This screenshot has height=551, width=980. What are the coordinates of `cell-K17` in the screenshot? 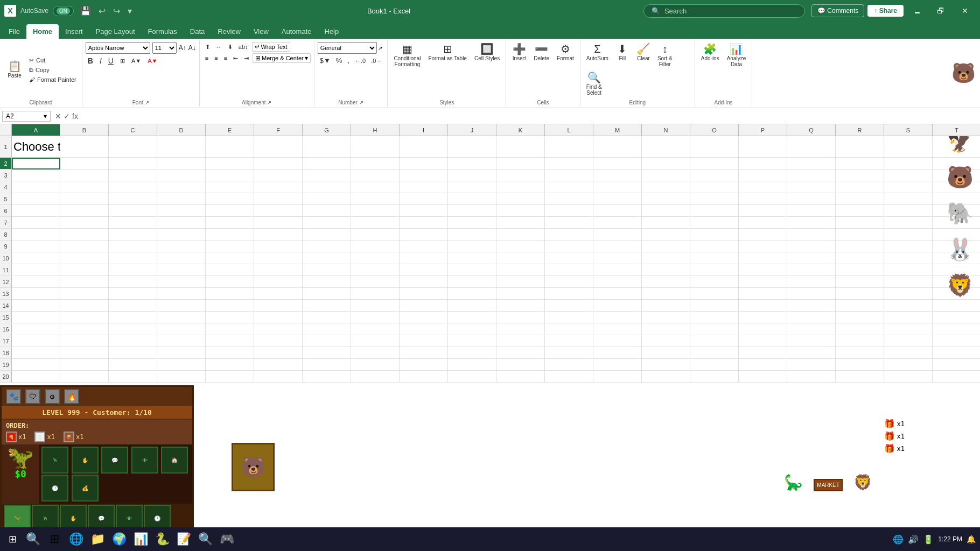 It's located at (521, 341).